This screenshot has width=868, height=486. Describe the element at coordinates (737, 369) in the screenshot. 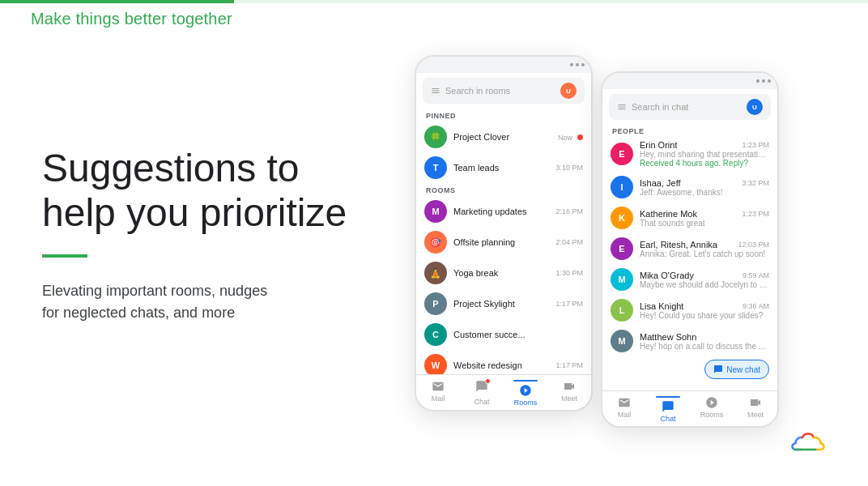

I see `new-chat-fab: New chat` at that location.